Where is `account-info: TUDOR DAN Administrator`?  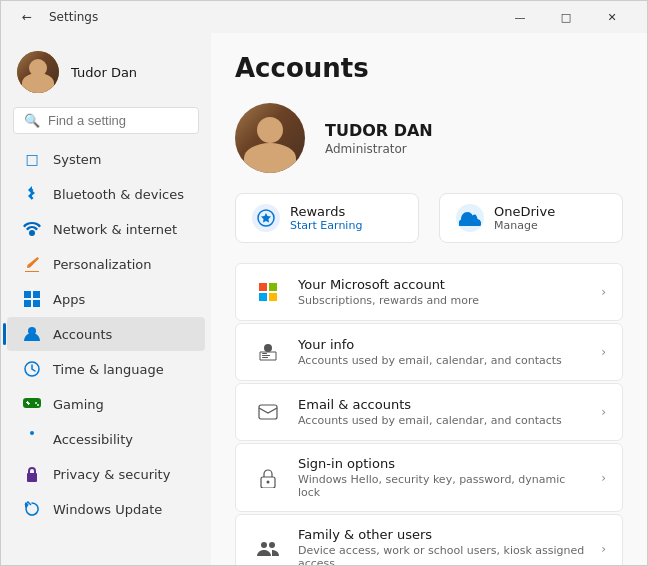 account-info: TUDOR DAN Administrator is located at coordinates (474, 138).